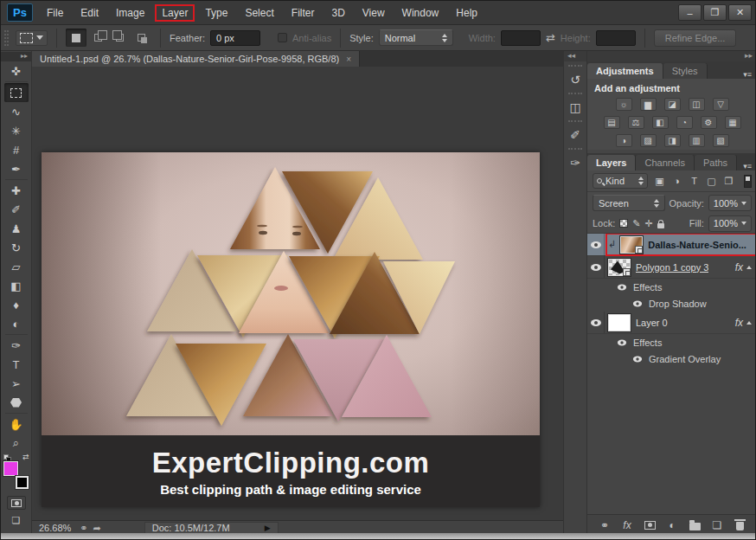 This screenshot has height=540, width=756. What do you see at coordinates (90, 13) in the screenshot?
I see `menu-item-edit: Edit` at bounding box center [90, 13].